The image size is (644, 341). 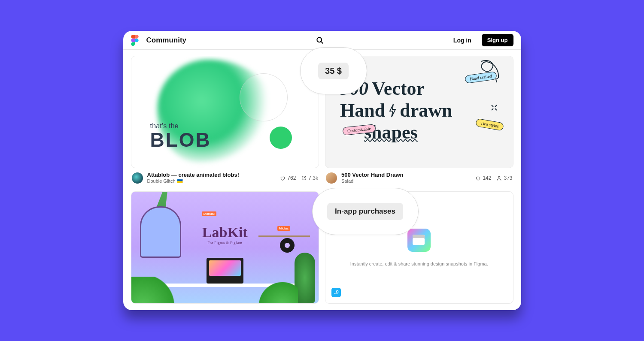 What do you see at coordinates (284, 228) in the screenshot?
I see `selection-tag: Micias` at bounding box center [284, 228].